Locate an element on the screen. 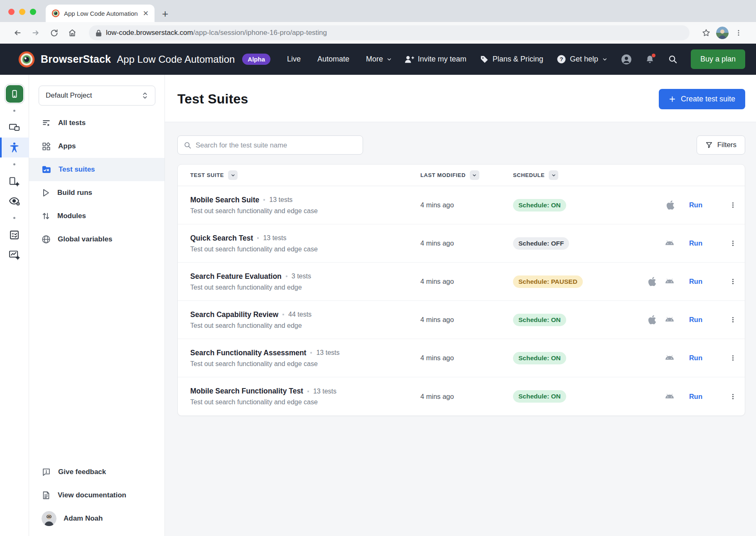  user-avatar is located at coordinates (49, 519).